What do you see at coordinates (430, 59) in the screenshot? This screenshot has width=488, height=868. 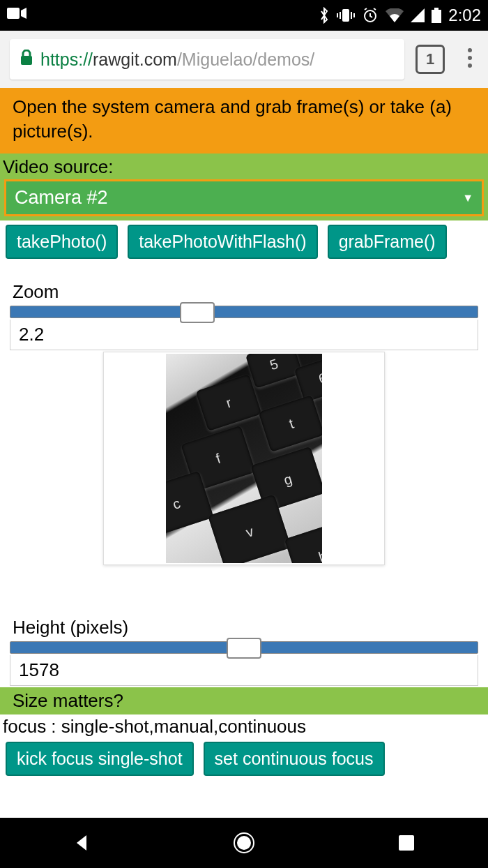 I see `tab-count: 1` at bounding box center [430, 59].